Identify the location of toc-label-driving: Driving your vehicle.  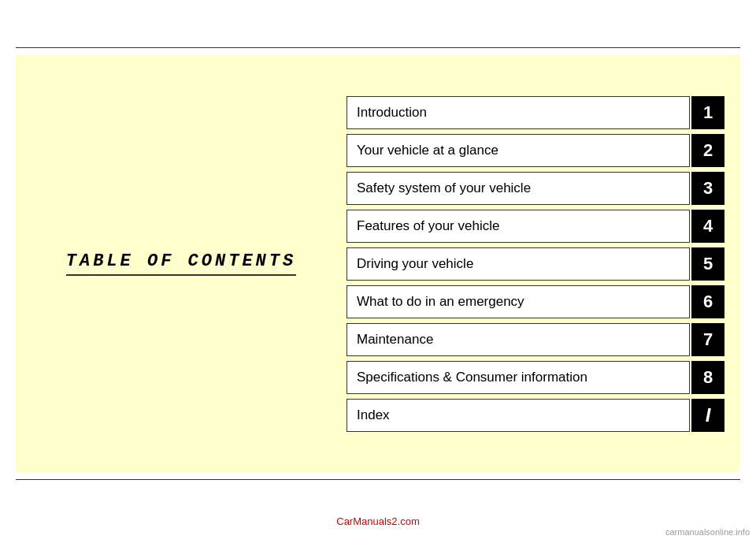
(518, 264).